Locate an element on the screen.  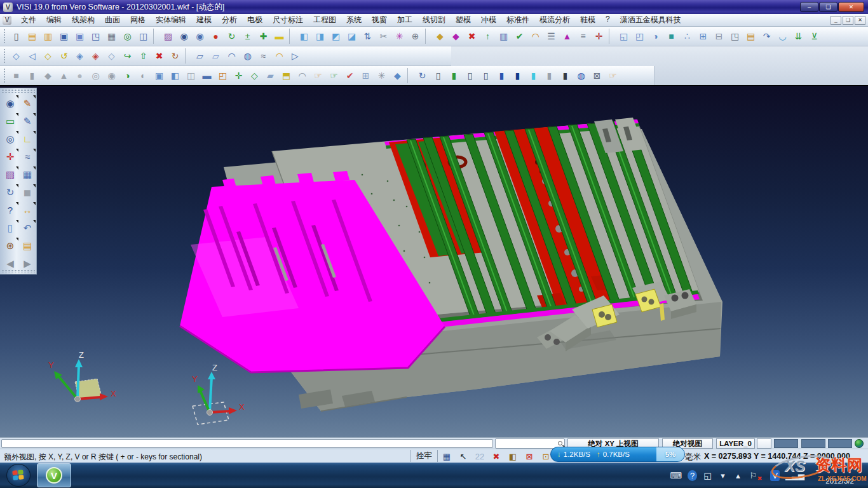
db-outline3-icon: ▯ is located at coordinates (485, 76).